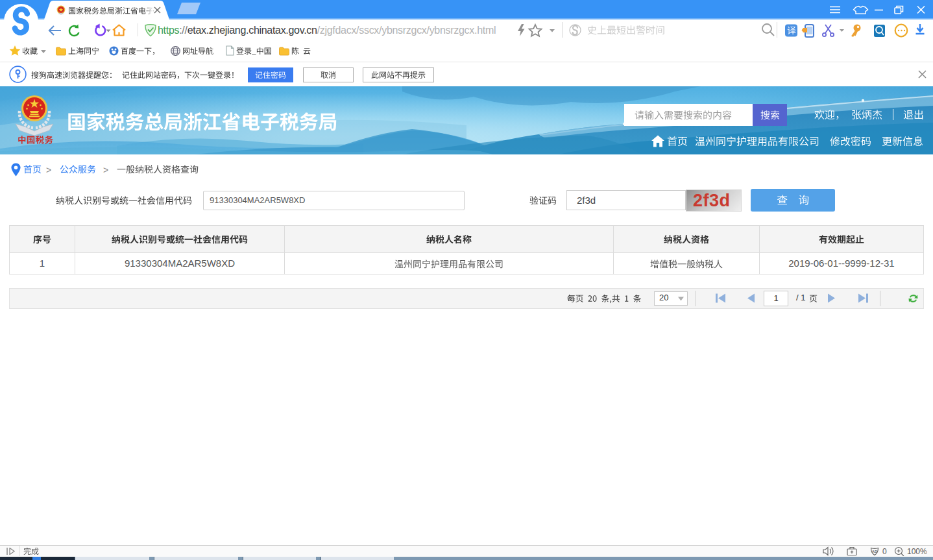 This screenshot has width=933, height=560. I want to click on svg-text: AD, so click(875, 552).